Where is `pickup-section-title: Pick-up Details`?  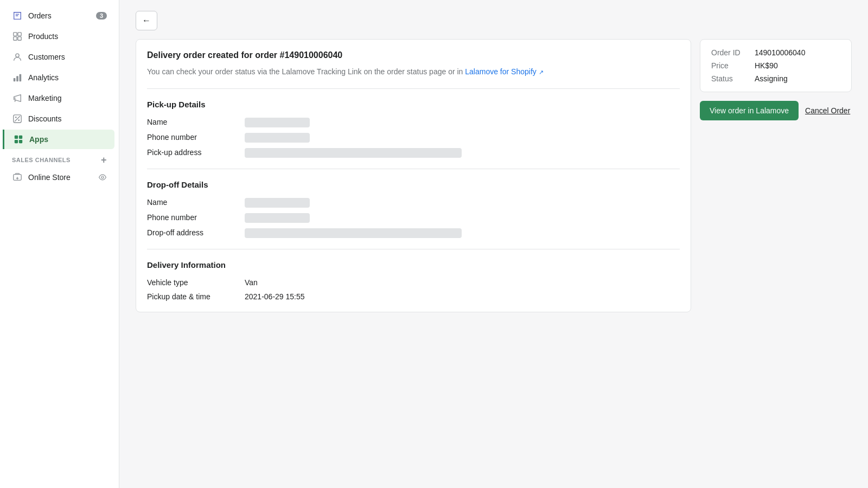
pickup-section-title: Pick-up Details is located at coordinates (413, 104).